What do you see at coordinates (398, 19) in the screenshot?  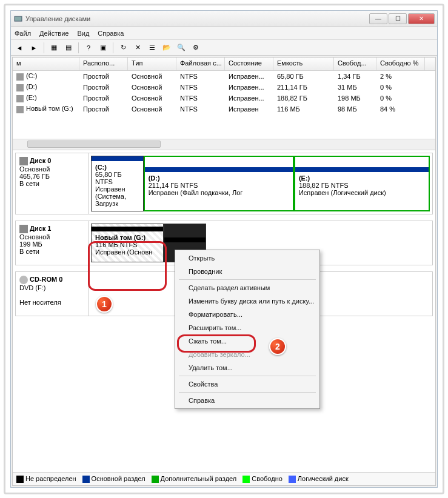 I see `maximize-button: ☐` at bounding box center [398, 19].